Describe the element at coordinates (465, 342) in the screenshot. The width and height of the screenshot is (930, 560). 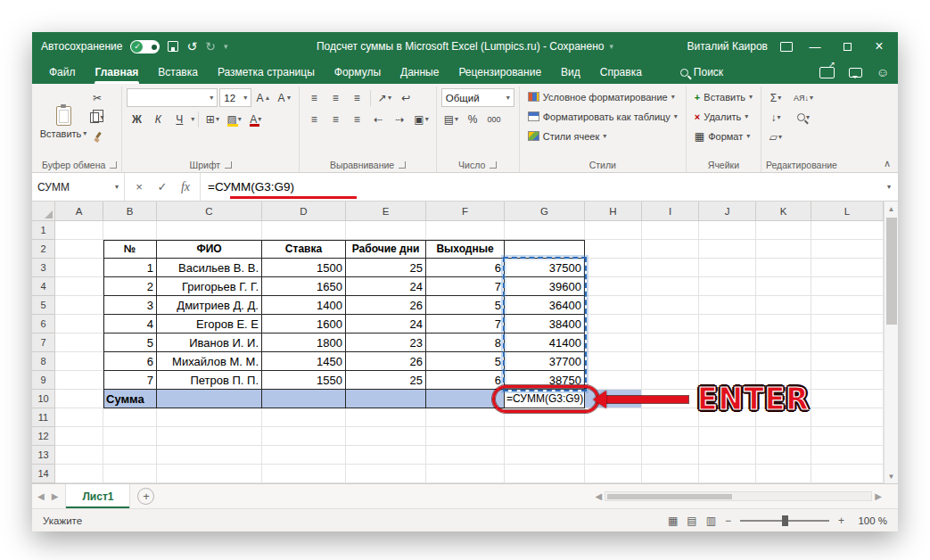
I see `cell-F7: 8` at that location.